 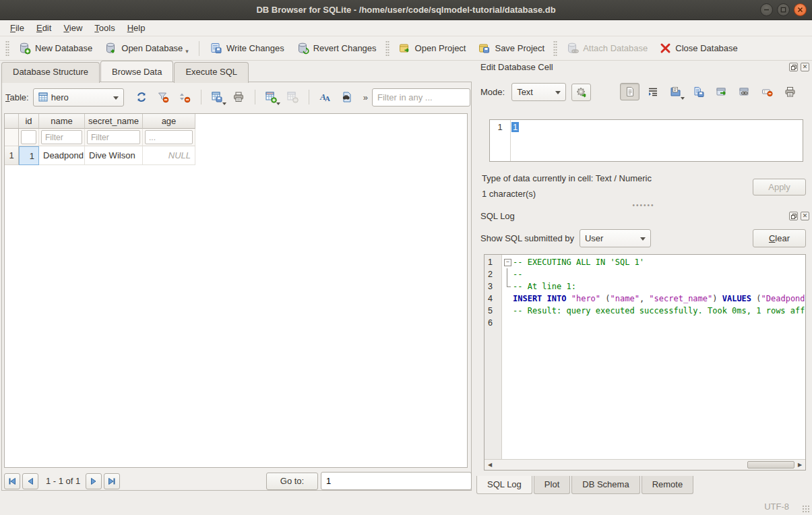 What do you see at coordinates (292, 97) in the screenshot?
I see `delete-record-button` at bounding box center [292, 97].